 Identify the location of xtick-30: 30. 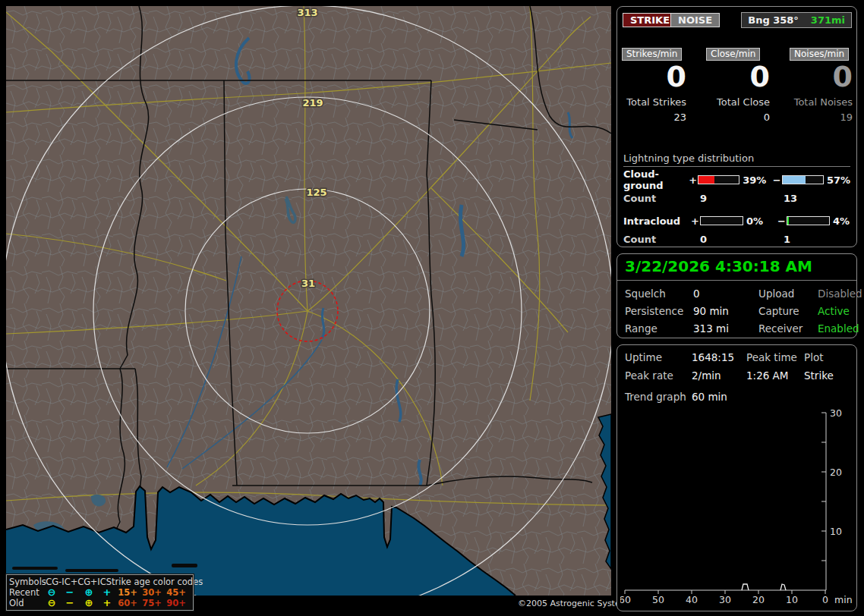
(725, 599).